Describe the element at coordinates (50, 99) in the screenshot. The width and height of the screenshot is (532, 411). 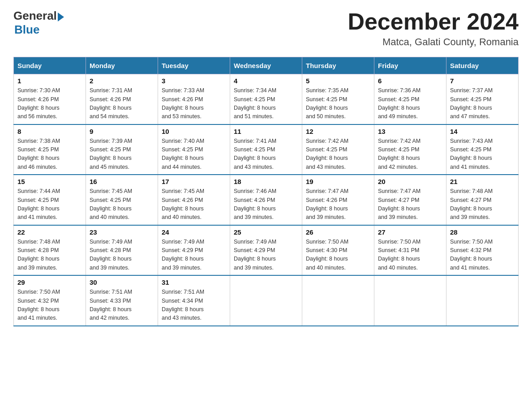
I see `table-row: 1 Sunrise: 7:30 AM Sunset: 4:26 PM Dayli…` at that location.